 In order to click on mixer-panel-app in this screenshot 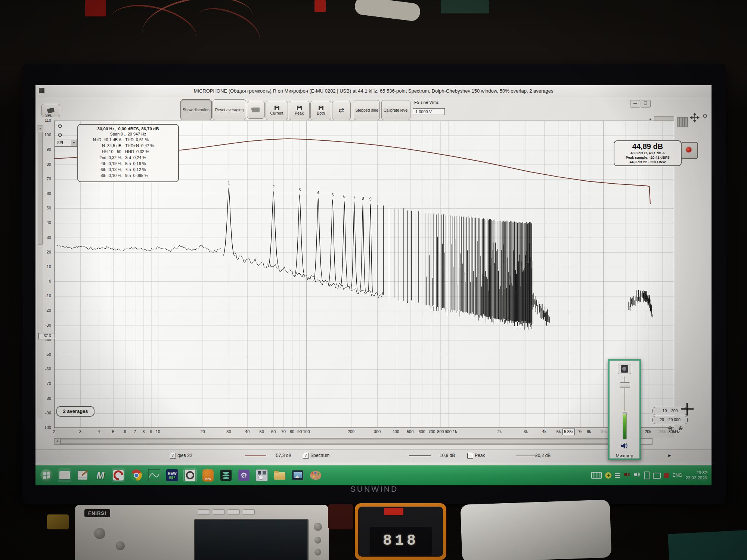, I will do `click(262, 475)`.